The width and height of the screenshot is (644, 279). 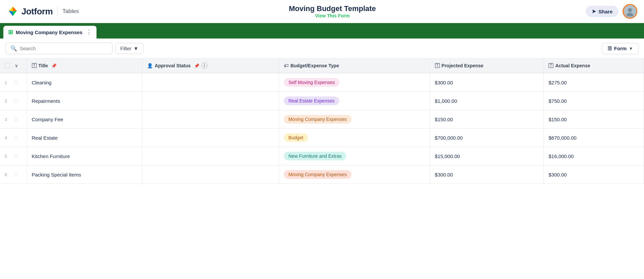 What do you see at coordinates (322, 66) in the screenshot?
I see `table-header: ∨ 🅃 Title 📌 👤 Approval Status 📌` at bounding box center [322, 66].